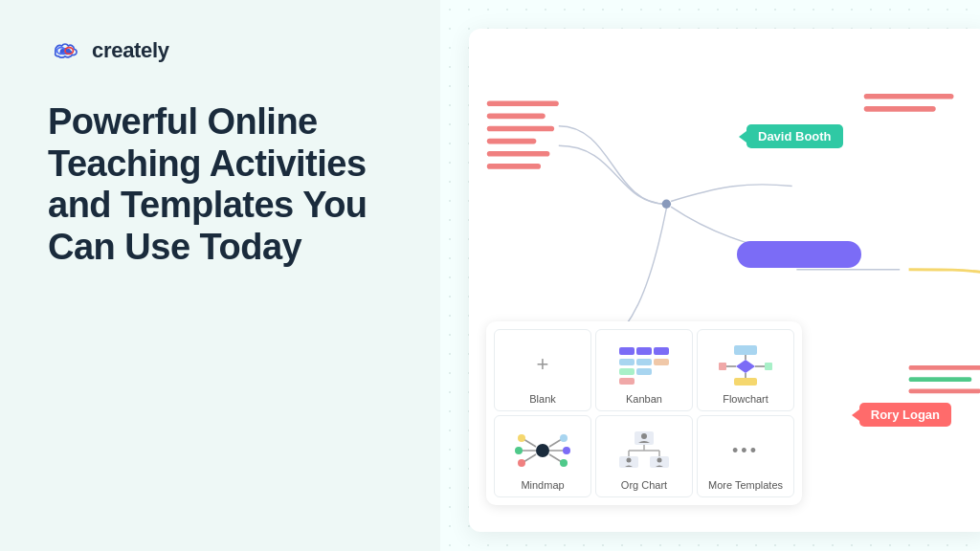  I want to click on template-grid-container: + Blank, so click(644, 413).